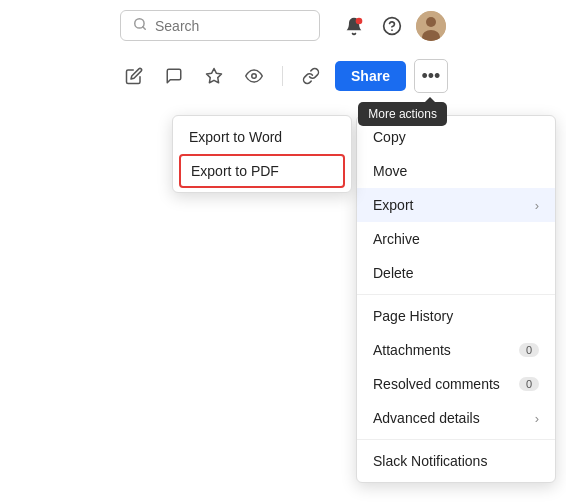 The height and width of the screenshot is (503, 566). Describe the element at coordinates (432, 76) in the screenshot. I see `ellipsis-icon: •••` at that location.